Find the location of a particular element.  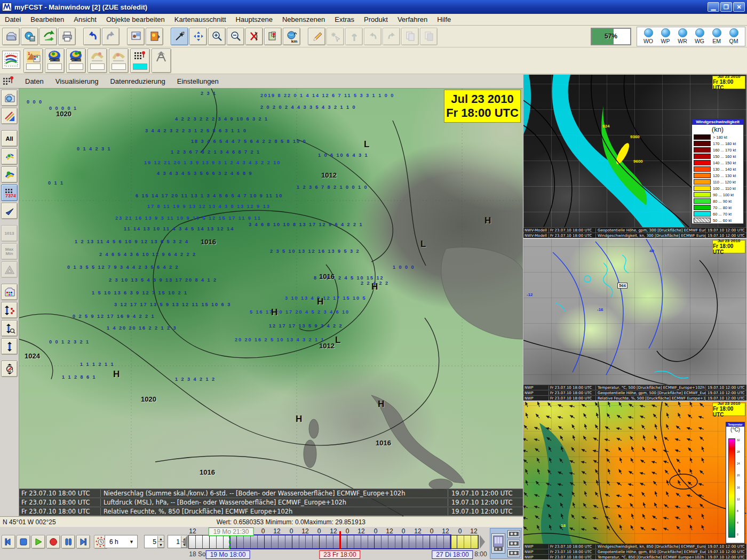

tab-datenreduzierung: Datenreduzierung is located at coordinates (138, 81).